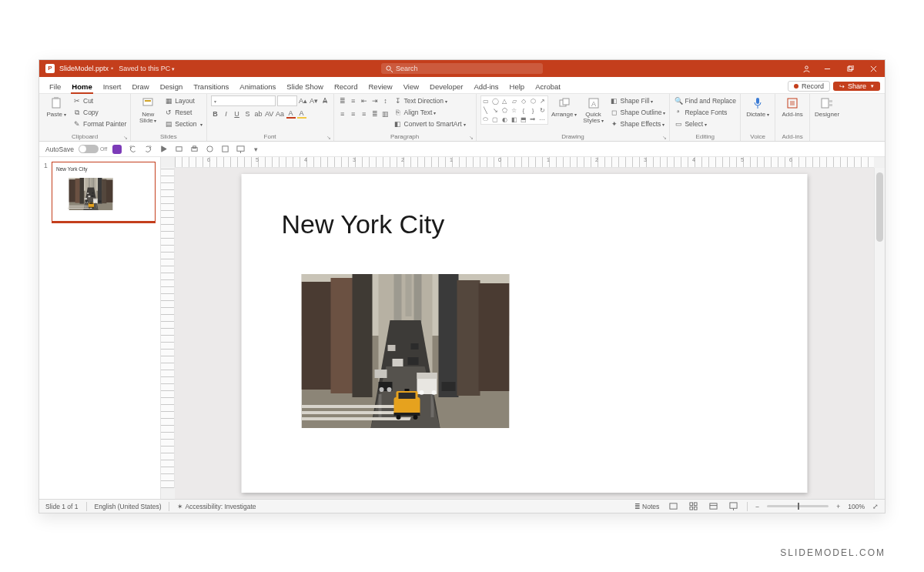  What do you see at coordinates (430, 101) in the screenshot?
I see `text-direction-button: ↧Text Direction▾` at bounding box center [430, 101].